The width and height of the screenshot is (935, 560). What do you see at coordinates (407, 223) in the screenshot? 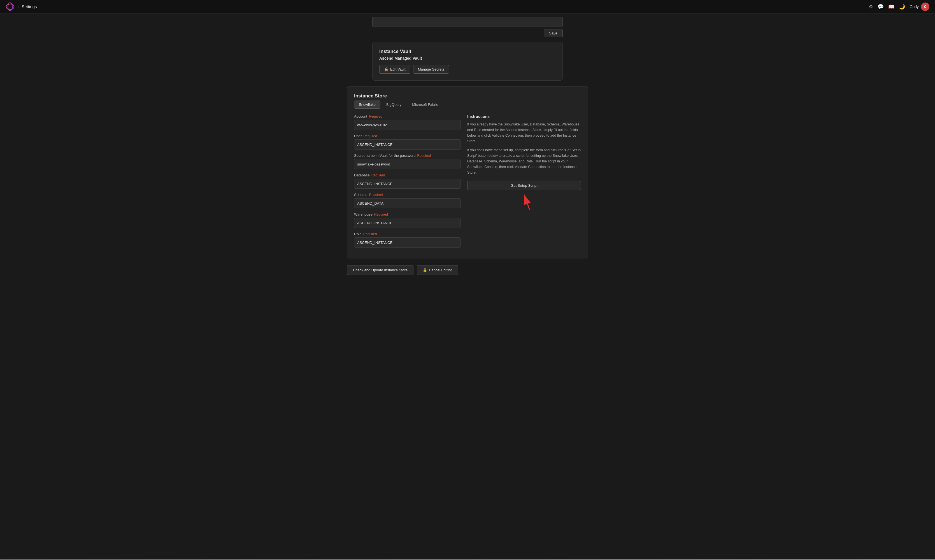
I see `input-warehouse` at bounding box center [407, 223].